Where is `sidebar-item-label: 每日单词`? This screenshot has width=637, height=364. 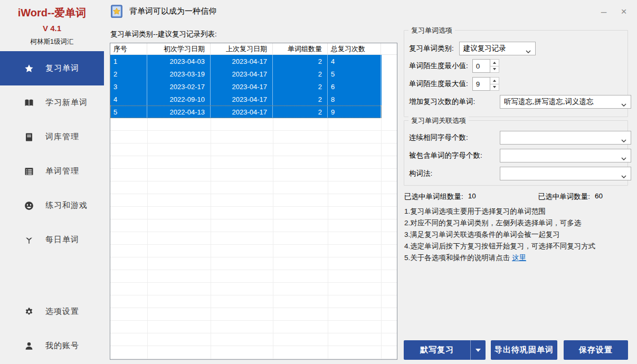
sidebar-item-label: 每日单词 is located at coordinates (62, 240).